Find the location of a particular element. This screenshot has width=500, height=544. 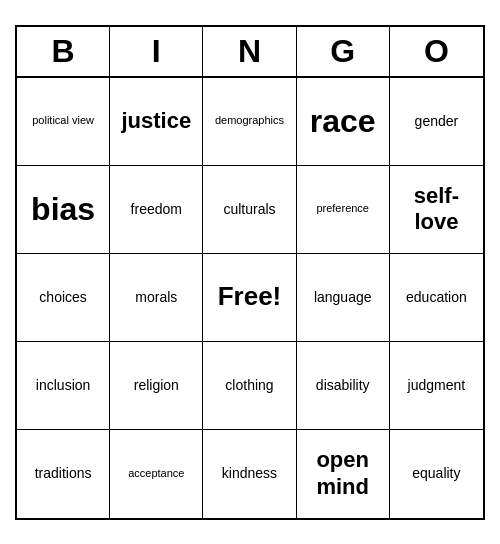

bingo-cell: Free! is located at coordinates (250, 298).